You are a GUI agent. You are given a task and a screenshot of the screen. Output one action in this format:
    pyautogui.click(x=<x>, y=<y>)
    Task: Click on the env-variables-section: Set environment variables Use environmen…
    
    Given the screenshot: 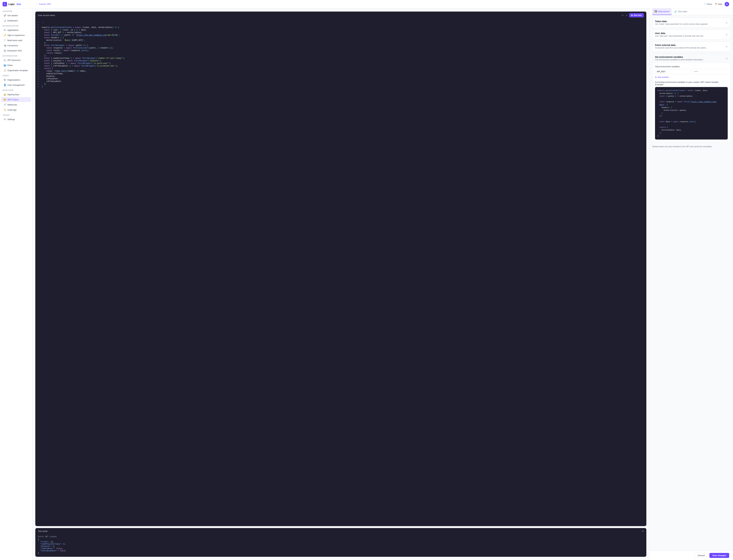 What is the action you would take?
    pyautogui.click(x=691, y=98)
    